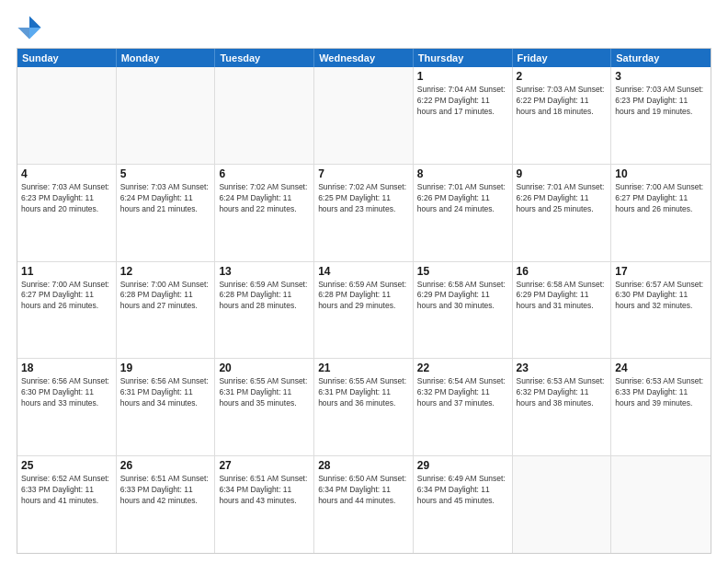 This screenshot has width=728, height=563. What do you see at coordinates (661, 199) in the screenshot?
I see `cell-info: Sunrise: 7:00 AM Sunset: 6:27 PM Dayligh…` at bounding box center [661, 199].